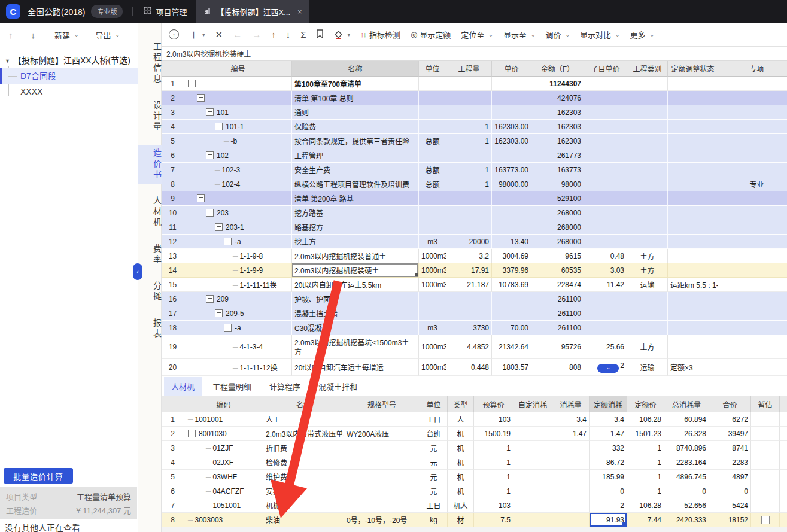 This screenshot has height=532, width=787. I want to click on cell-n: 3, so click(173, 113).